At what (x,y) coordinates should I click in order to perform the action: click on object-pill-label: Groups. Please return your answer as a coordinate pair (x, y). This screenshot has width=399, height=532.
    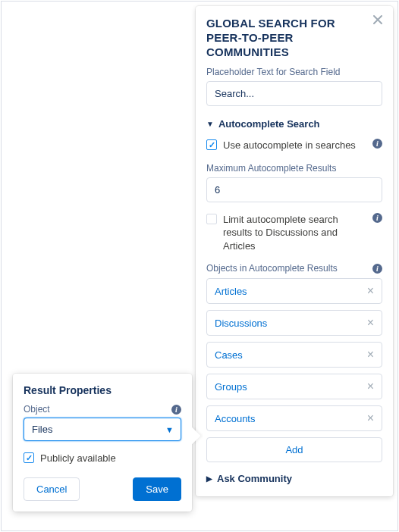
    Looking at the image, I should click on (231, 386).